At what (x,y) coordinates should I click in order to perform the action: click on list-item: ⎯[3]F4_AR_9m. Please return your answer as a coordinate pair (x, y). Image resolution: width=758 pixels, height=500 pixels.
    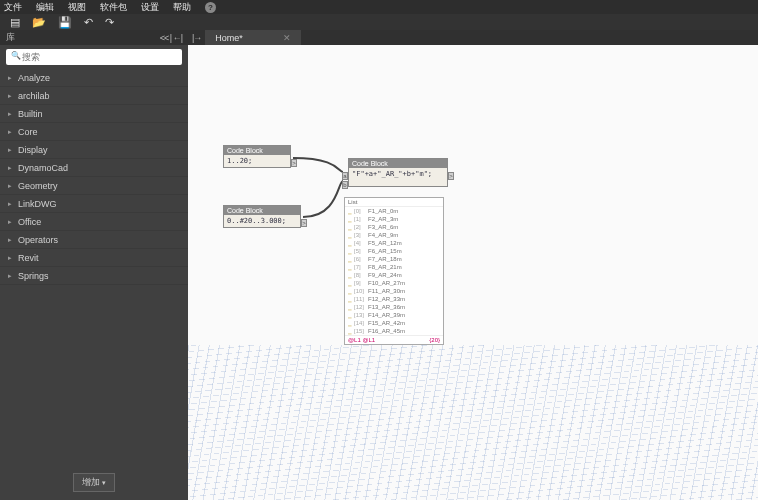
    Looking at the image, I should click on (394, 235).